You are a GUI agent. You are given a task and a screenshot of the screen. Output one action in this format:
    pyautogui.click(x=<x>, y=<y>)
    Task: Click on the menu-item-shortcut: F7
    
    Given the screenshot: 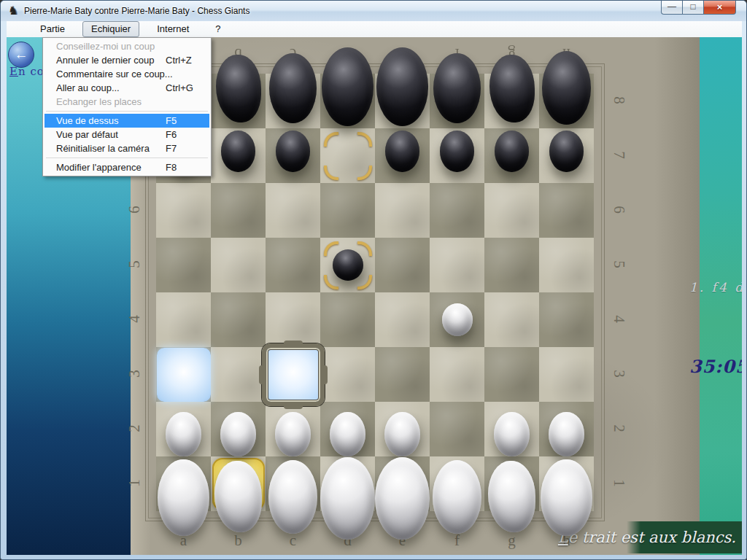 What is the action you would take?
    pyautogui.click(x=185, y=149)
    